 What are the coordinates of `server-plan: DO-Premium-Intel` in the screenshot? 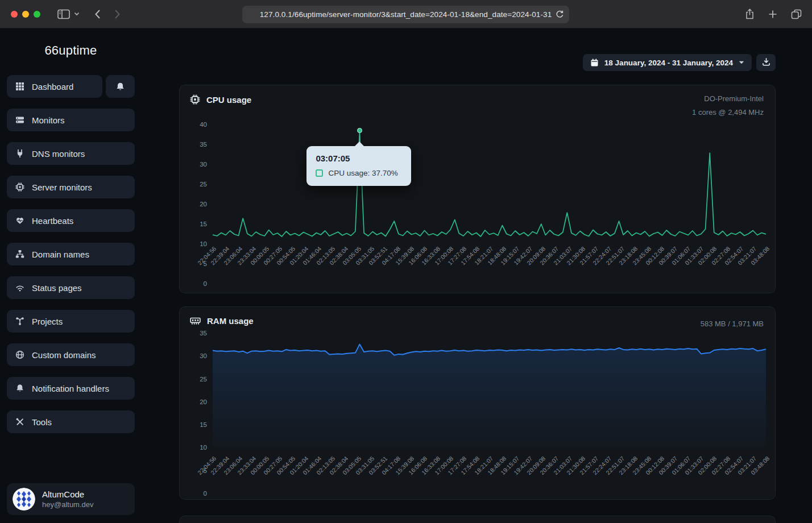 It's located at (728, 99).